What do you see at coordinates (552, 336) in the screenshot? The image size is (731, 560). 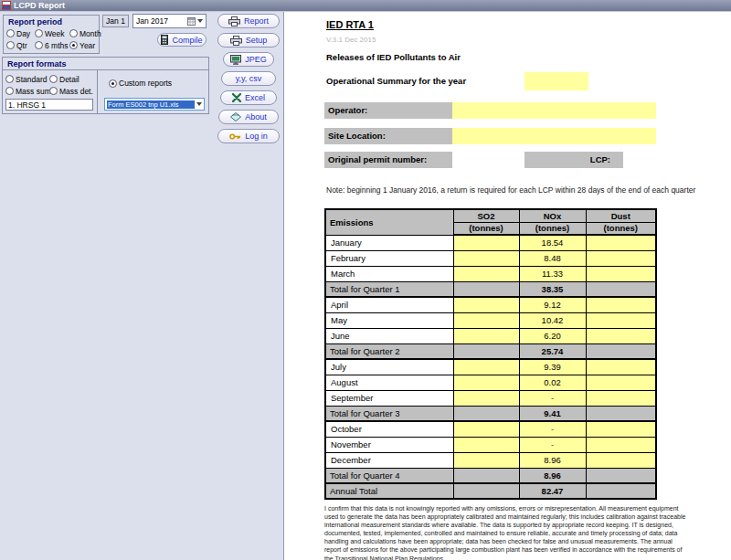 I see `nox-cell: 6.20` at bounding box center [552, 336].